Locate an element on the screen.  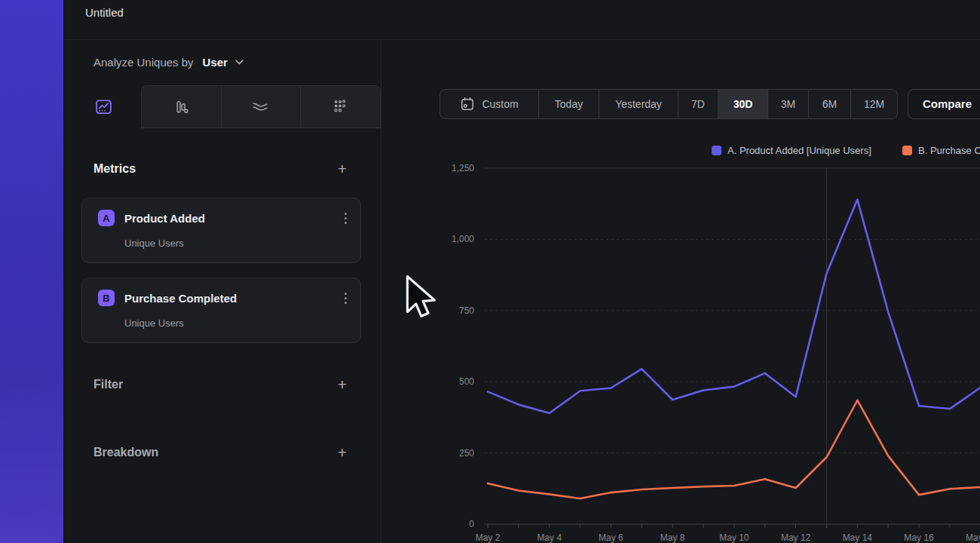
tab-bar-chart is located at coordinates (181, 108).